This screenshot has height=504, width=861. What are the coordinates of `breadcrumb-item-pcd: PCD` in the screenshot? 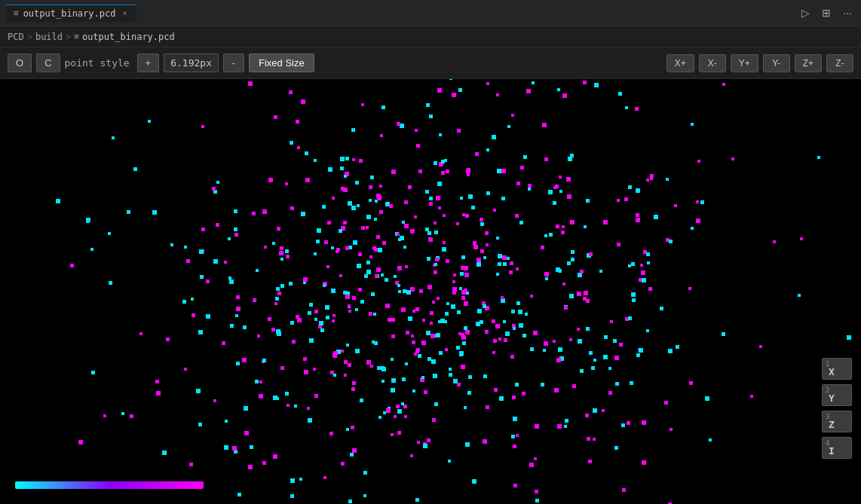 It's located at (16, 37).